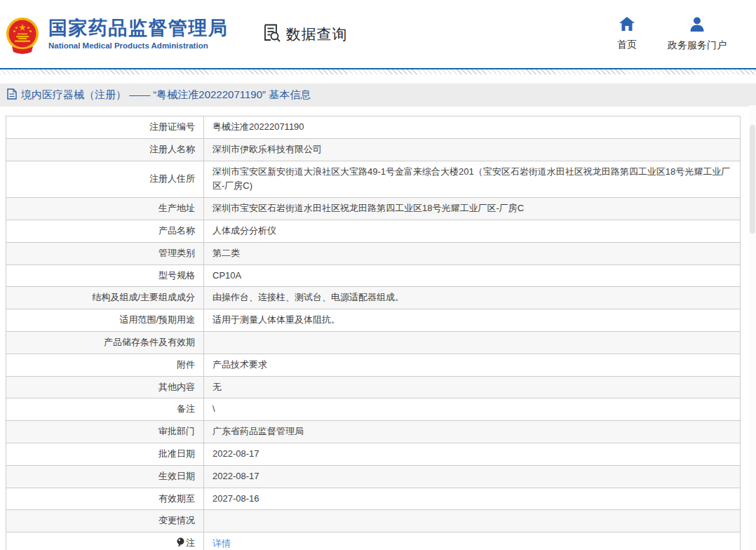 Image resolution: width=756 pixels, height=550 pixels. I want to click on table-row: 生效日期2022-08-17, so click(373, 476).